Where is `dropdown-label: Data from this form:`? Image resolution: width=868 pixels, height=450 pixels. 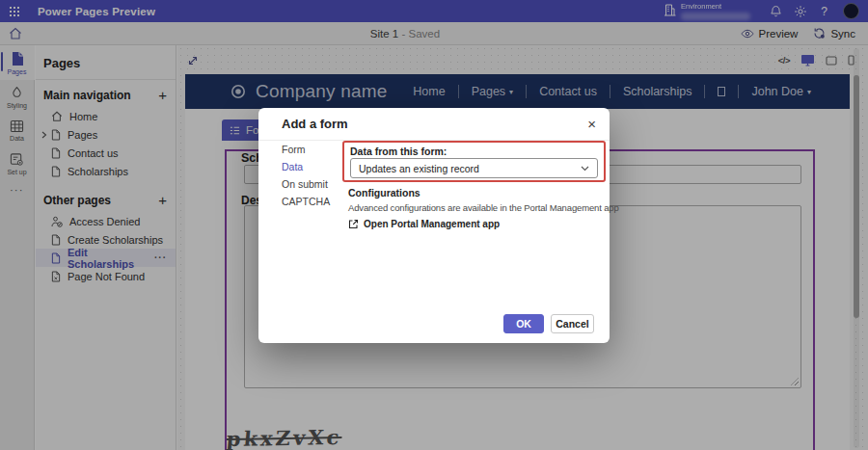 dropdown-label: Data from this form: is located at coordinates (398, 151).